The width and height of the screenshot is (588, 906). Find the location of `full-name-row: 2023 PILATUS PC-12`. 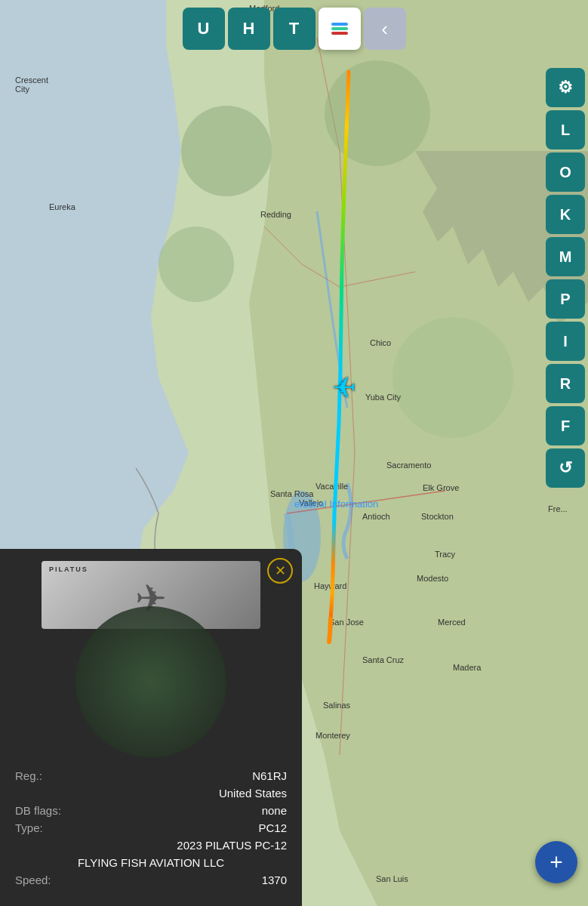

full-name-row: 2023 PILATUS PC-12 is located at coordinates (151, 846).